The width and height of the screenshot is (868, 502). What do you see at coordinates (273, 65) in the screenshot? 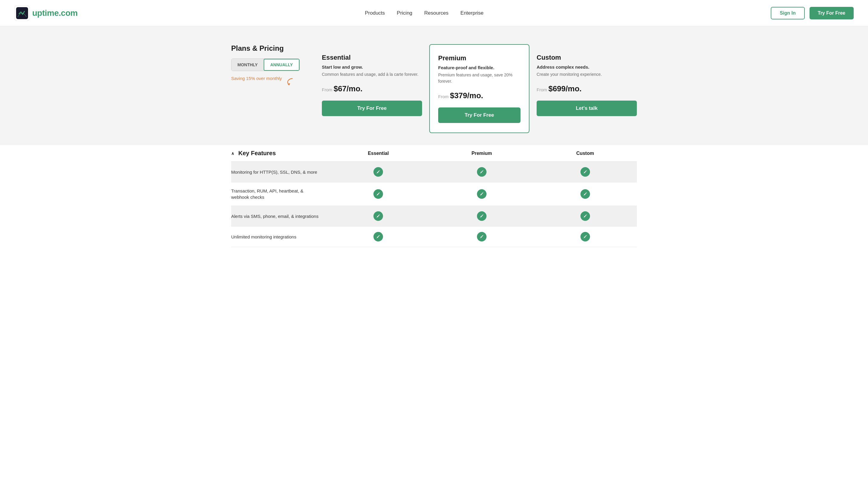
I see `plans-label: Plans & Pricing MONTHLY ANNUALLY Saving …` at bounding box center [273, 65].